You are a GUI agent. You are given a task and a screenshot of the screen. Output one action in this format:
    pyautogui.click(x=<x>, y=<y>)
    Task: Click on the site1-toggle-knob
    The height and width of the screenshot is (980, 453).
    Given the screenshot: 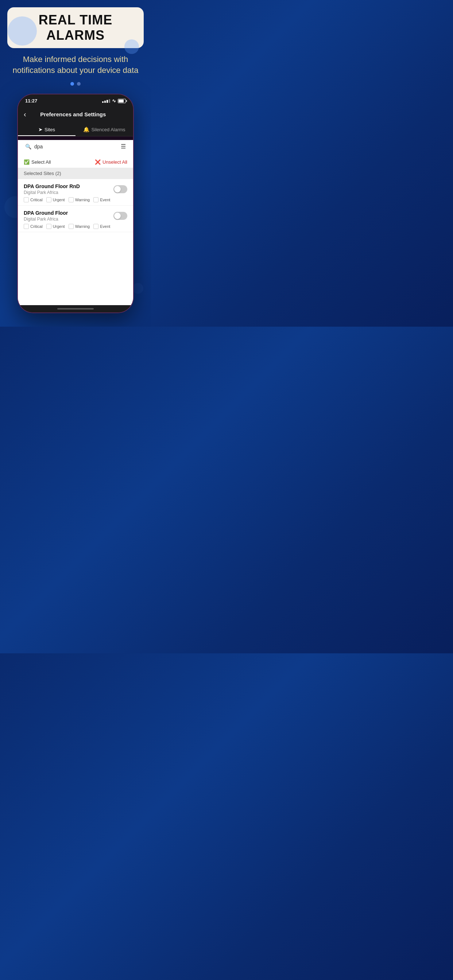 What is the action you would take?
    pyautogui.click(x=117, y=189)
    